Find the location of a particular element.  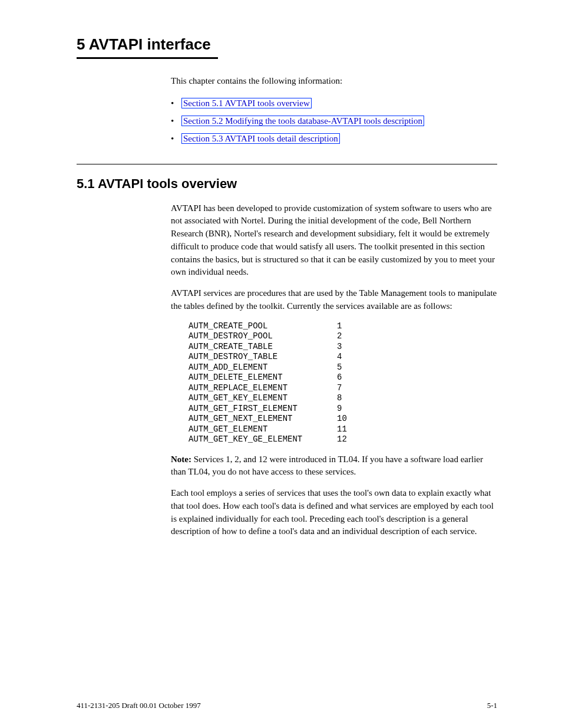

body-paragraph: AVTAPI services are procedures that are … is located at coordinates (334, 300).